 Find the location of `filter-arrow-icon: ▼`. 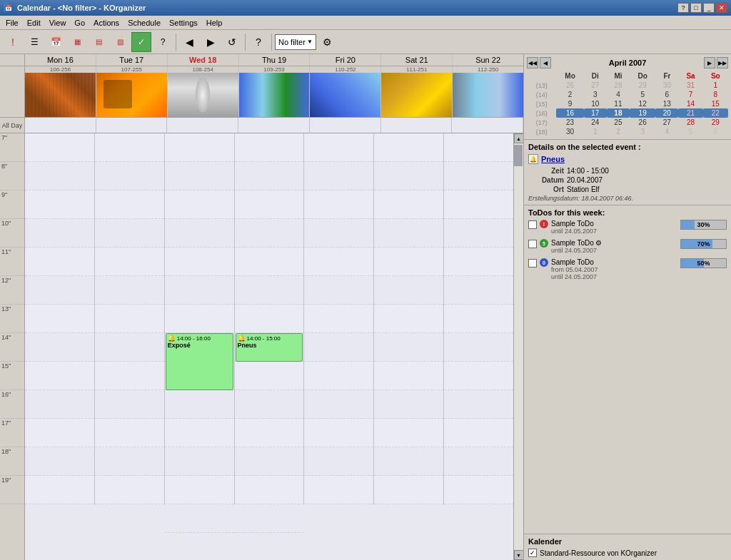

filter-arrow-icon: ▼ is located at coordinates (310, 41).